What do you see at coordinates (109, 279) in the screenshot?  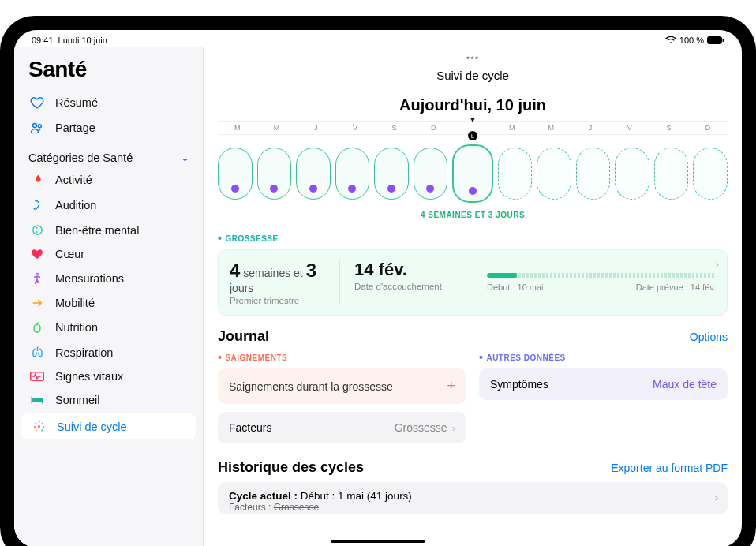 I see `sidebar-item-mensurations: Mensurations` at bounding box center [109, 279].